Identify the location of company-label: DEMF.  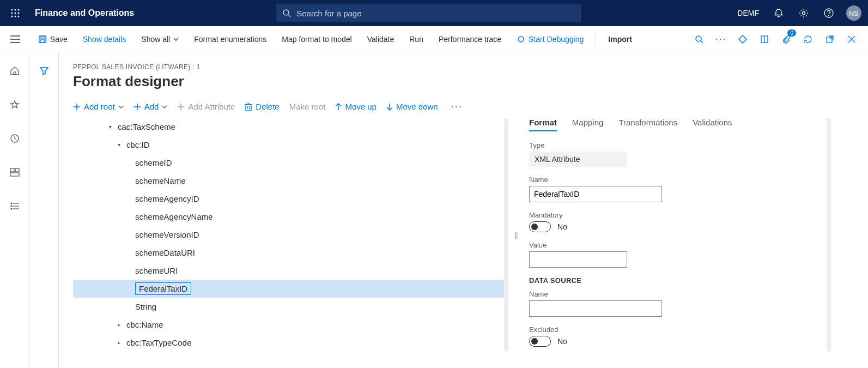
(748, 13).